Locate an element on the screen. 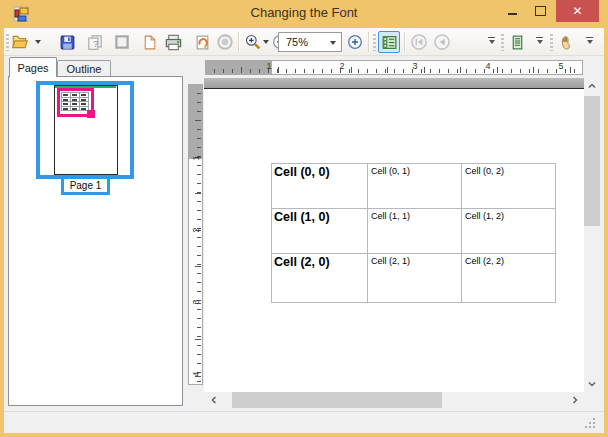  table-cell: Cell (2, 1) is located at coordinates (415, 278).